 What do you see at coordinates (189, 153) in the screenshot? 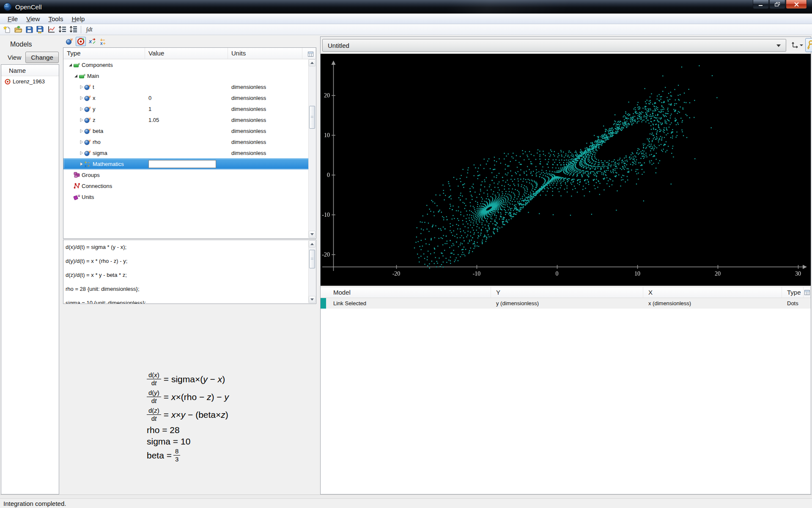
I see `tree-row-sigma: vsigmadimensionless` at bounding box center [189, 153].